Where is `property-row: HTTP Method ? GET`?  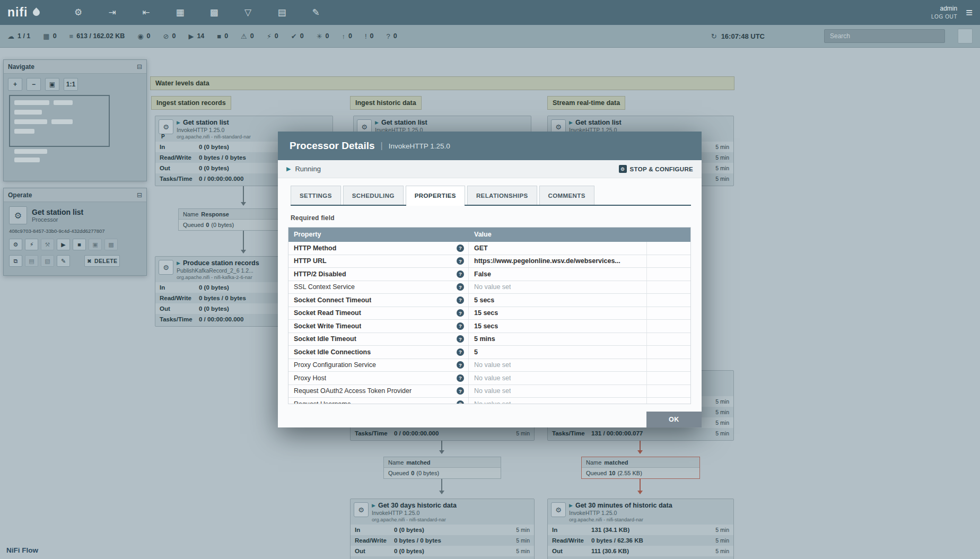 property-row: HTTP Method ? GET is located at coordinates (489, 248).